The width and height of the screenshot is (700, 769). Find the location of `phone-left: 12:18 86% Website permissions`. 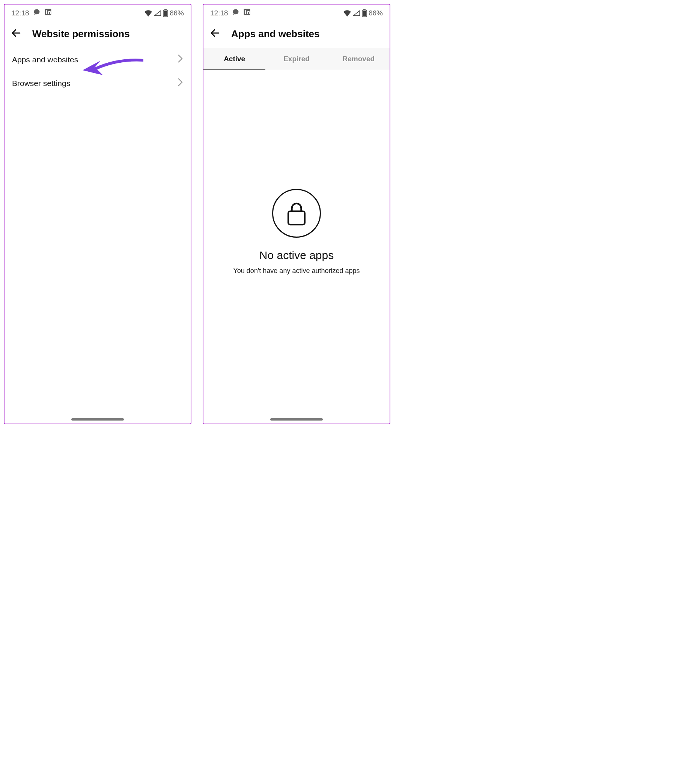

phone-left: 12:18 86% Website permissions is located at coordinates (98, 214).